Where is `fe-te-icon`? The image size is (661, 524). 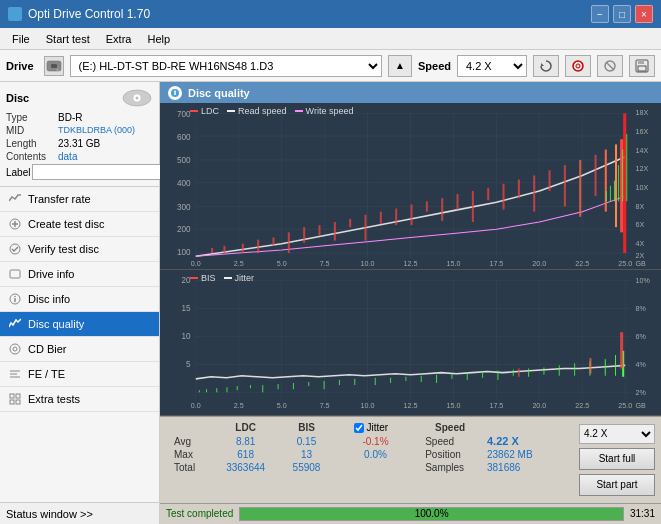
fe-te-icon is located at coordinates (15, 374).